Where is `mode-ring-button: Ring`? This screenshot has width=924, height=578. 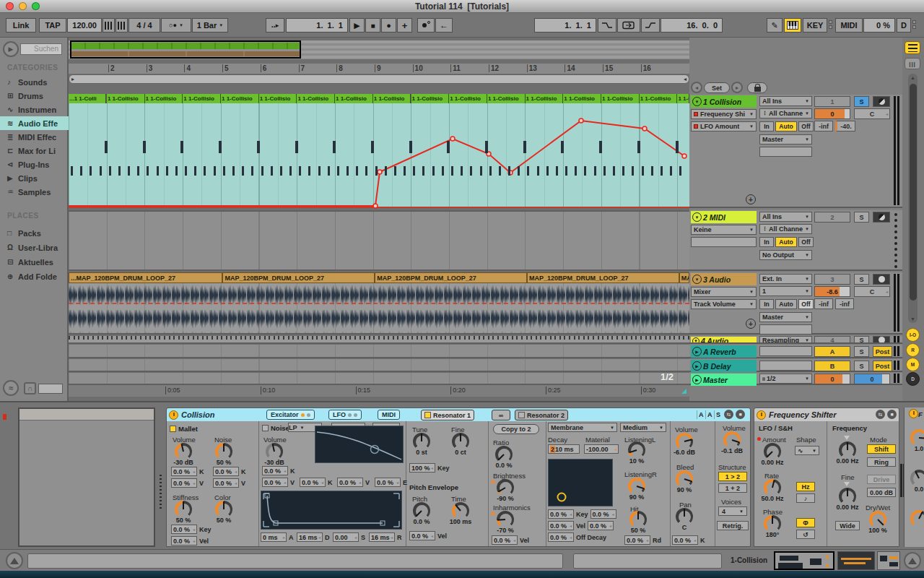
mode-ring-button: Ring is located at coordinates (881, 462).